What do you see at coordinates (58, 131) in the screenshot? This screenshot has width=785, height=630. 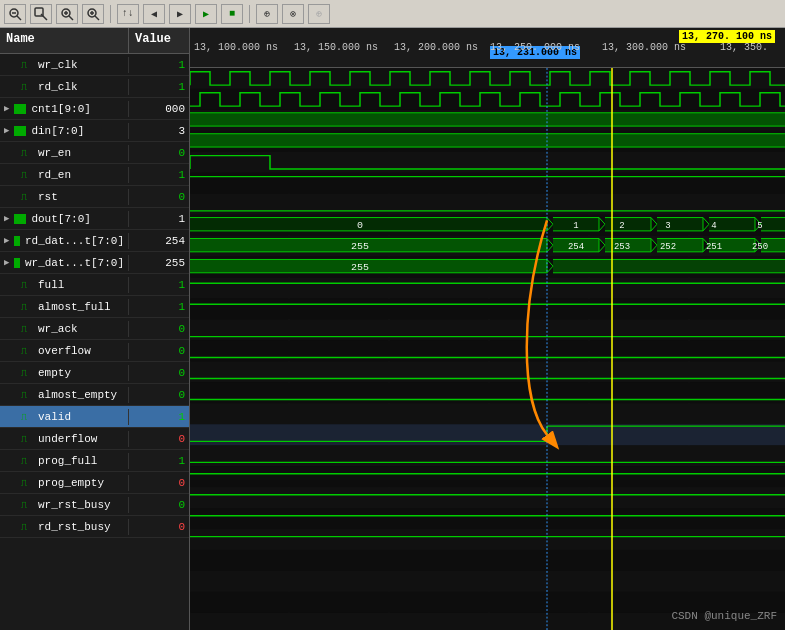 I see `signal-name-text: din[7:0]` at bounding box center [58, 131].